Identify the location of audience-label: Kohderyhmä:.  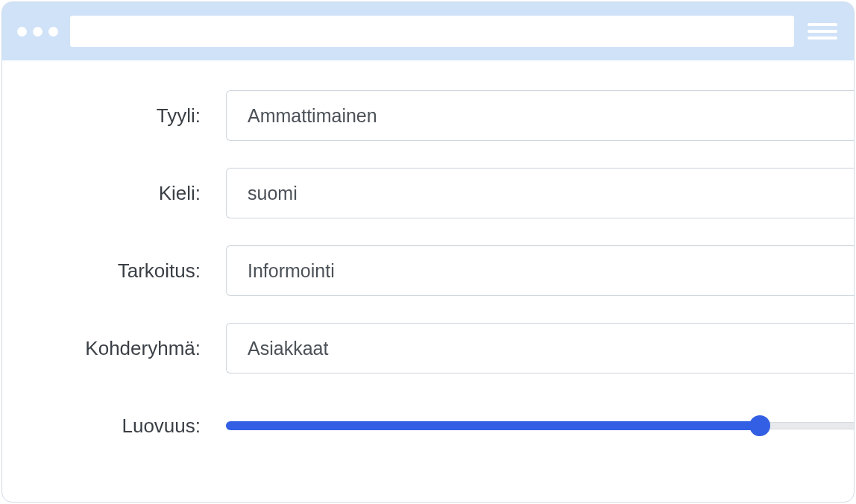
(114, 349).